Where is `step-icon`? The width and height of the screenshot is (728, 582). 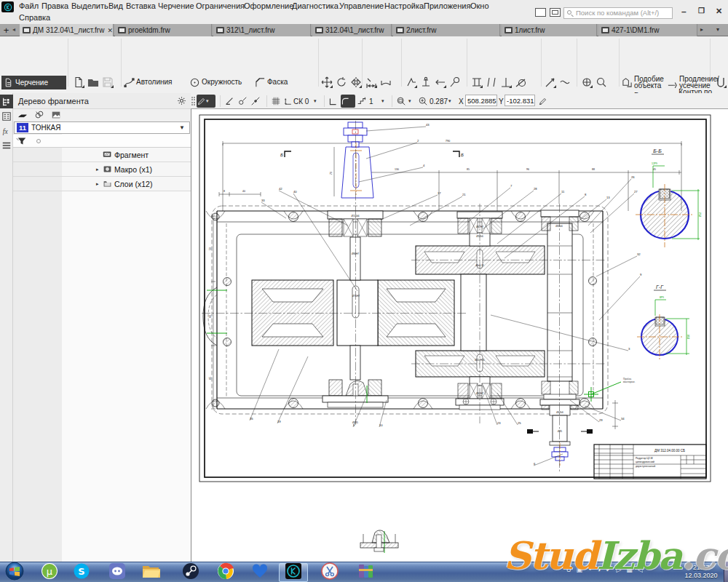
step-icon is located at coordinates (363, 101).